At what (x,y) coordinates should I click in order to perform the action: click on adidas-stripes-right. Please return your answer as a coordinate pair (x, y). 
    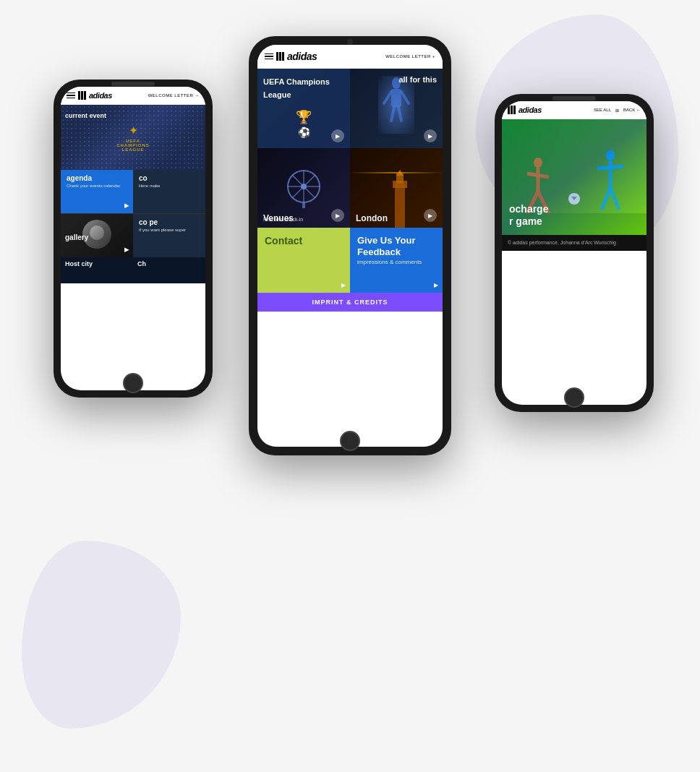
    Looking at the image, I should click on (512, 110).